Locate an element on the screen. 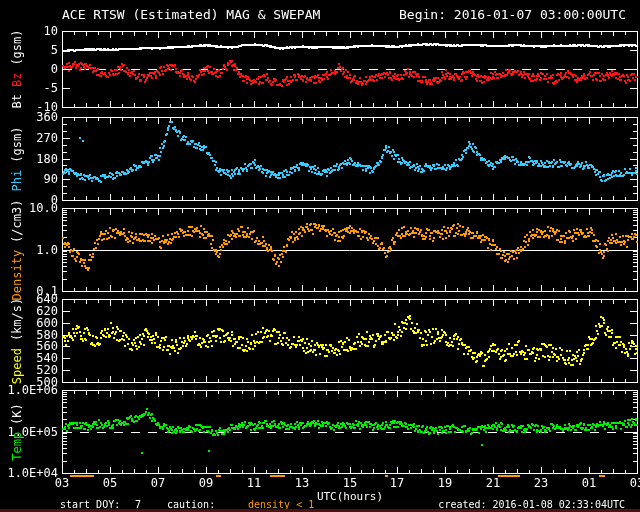 This screenshot has height=512, width=640. y-tick-label: 0 is located at coordinates (31, 69).